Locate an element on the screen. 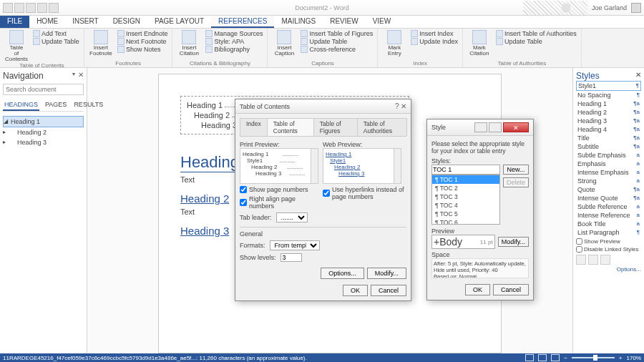 The image size is (644, 362). mark-entry-button: MarkEntry is located at coordinates (394, 43).